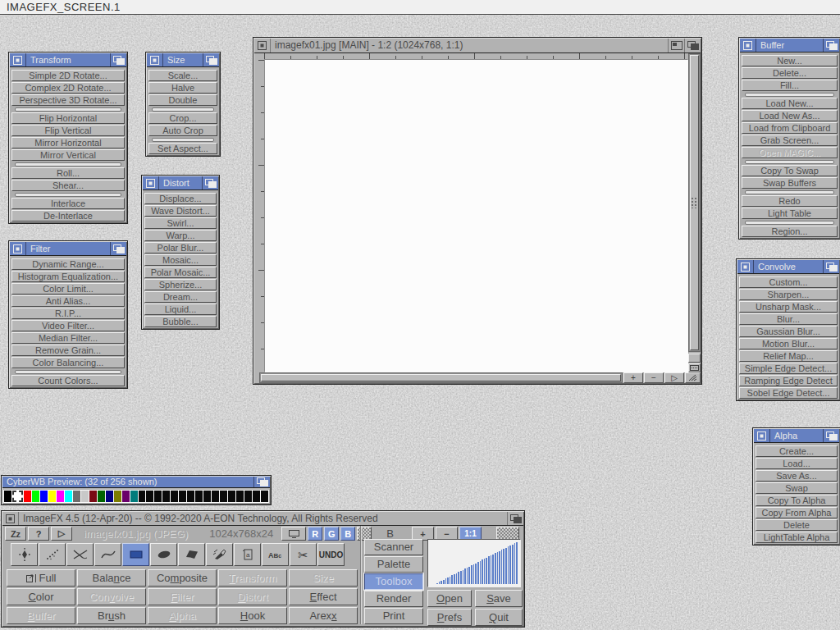 The image size is (840, 630). Describe the element at coordinates (788, 319) in the screenshot. I see `blur-button: Blur...` at that location.